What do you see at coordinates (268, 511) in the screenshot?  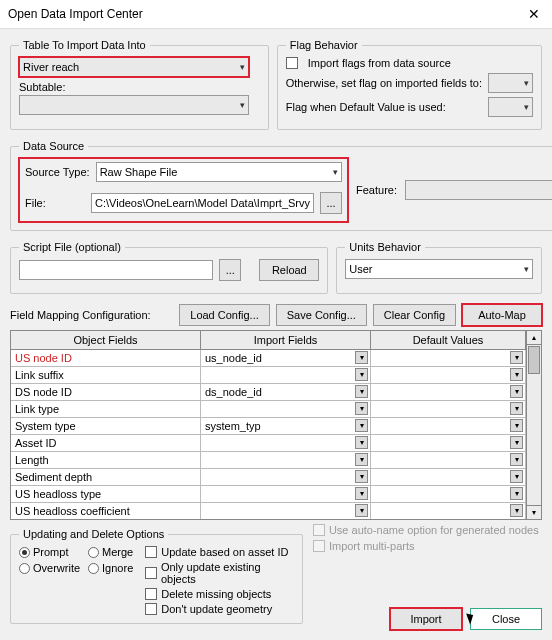 I see `table-row: US headloss coefficient▾▾` at bounding box center [268, 511].